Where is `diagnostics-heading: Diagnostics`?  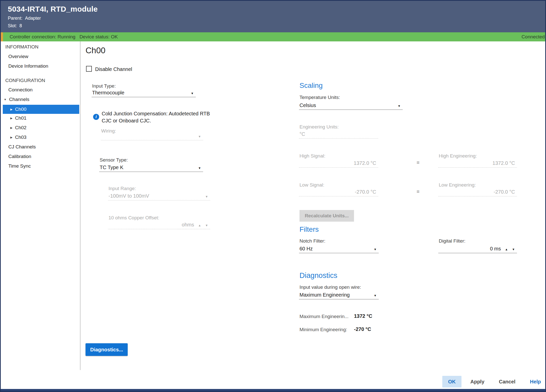
diagnostics-heading: Diagnostics is located at coordinates (318, 276).